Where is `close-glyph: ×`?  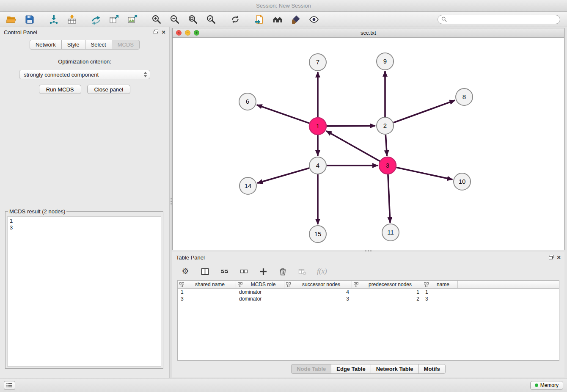 close-glyph: × is located at coordinates (179, 33).